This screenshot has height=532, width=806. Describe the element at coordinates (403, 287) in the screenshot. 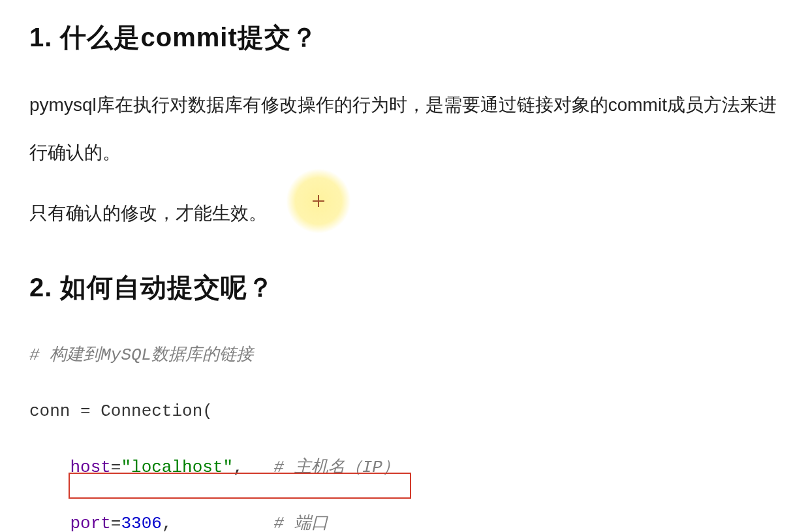

I see `section-2-heading: 2. 如何自动提交呢？` at that location.